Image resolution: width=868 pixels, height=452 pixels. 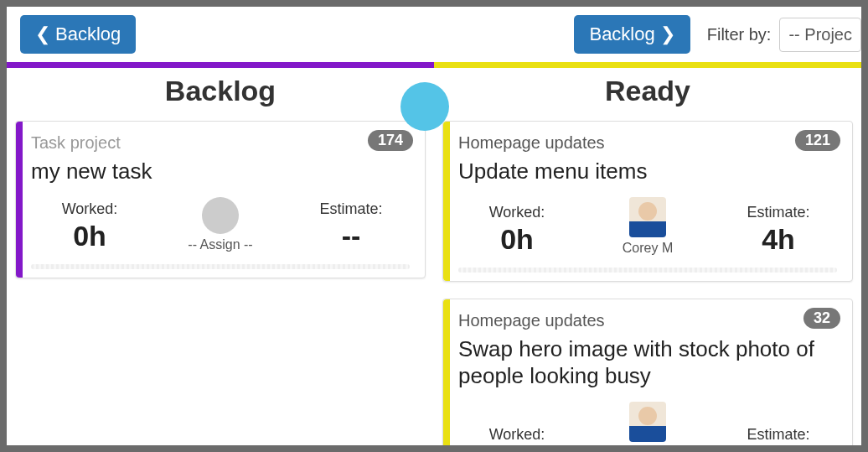 I want to click on estimate-value: --, so click(x=351, y=236).